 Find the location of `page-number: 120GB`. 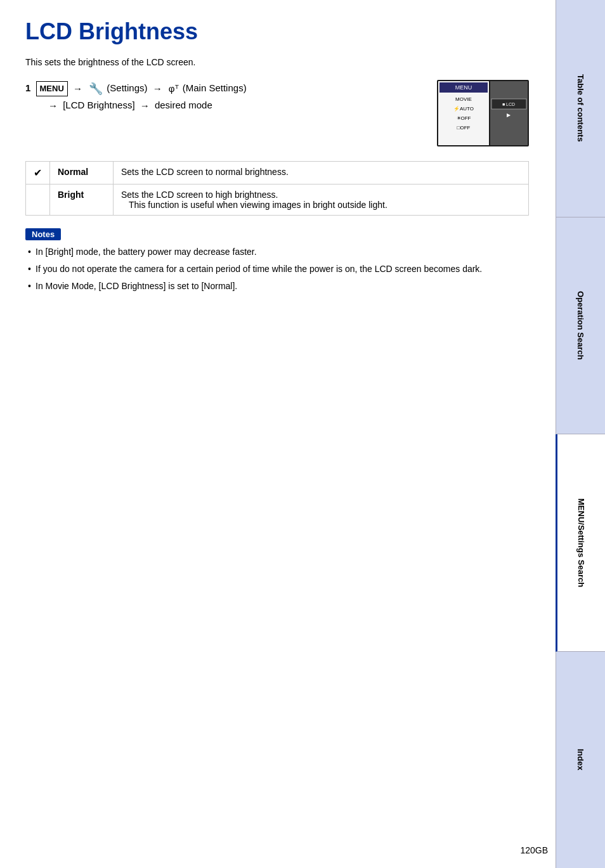

page-number: 120GB is located at coordinates (534, 850).